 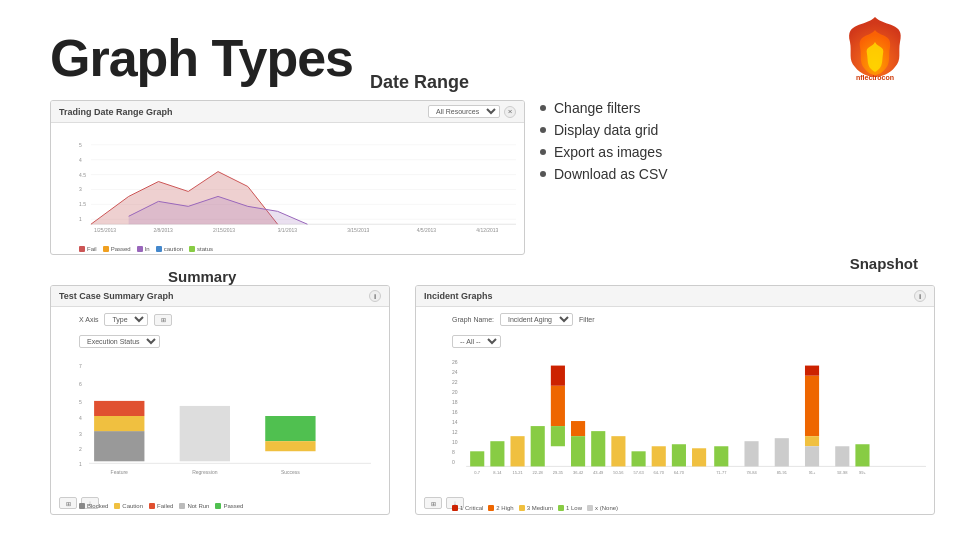 What do you see at coordinates (598, 472) in the screenshot?
I see `svg-text: 43-49` at bounding box center [598, 472].